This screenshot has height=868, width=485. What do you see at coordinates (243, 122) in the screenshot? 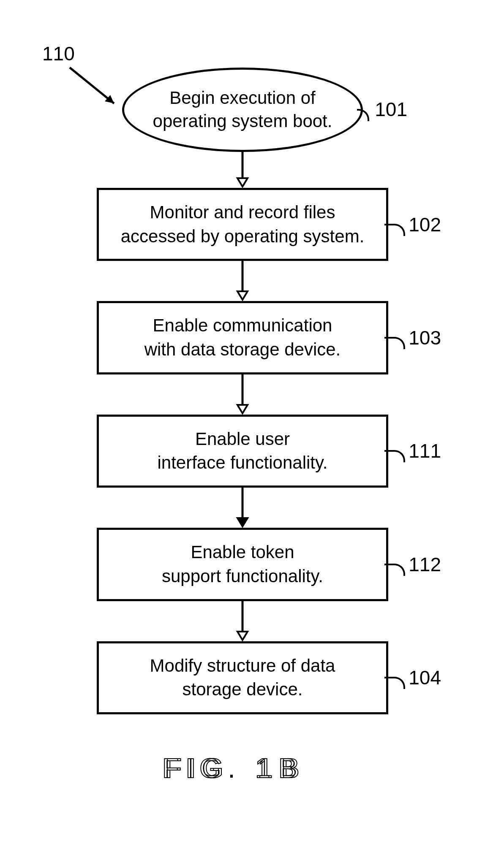
I see `step-text-line: operating system boot.` at bounding box center [243, 122].